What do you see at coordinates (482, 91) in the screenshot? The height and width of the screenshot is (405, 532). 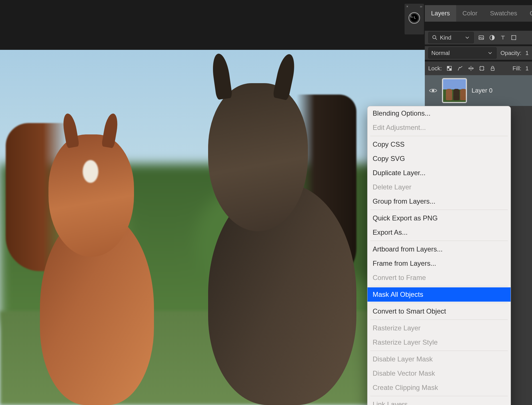 I see `layer-name: Layer 0` at bounding box center [482, 91].